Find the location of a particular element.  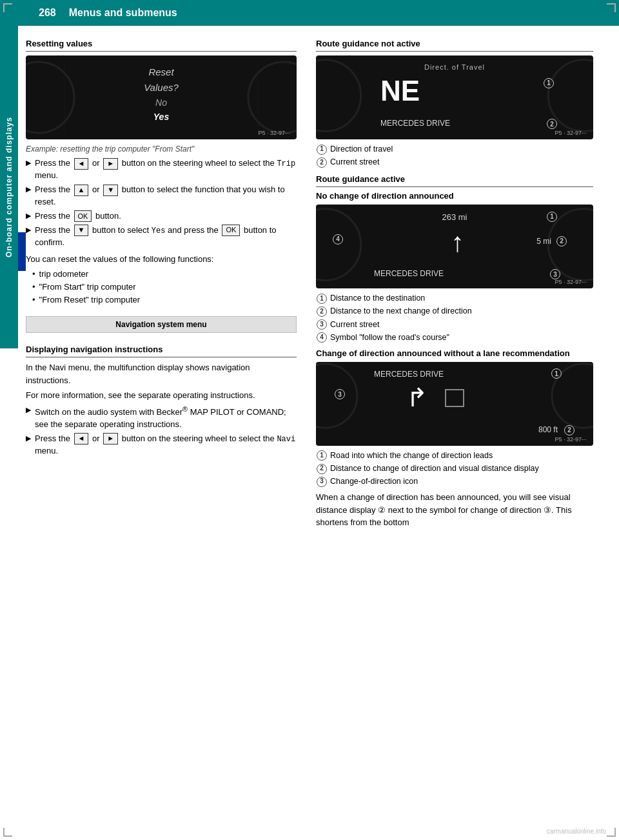

caption-change-3-text: Change-of-direction icon is located at coordinates (374, 481).